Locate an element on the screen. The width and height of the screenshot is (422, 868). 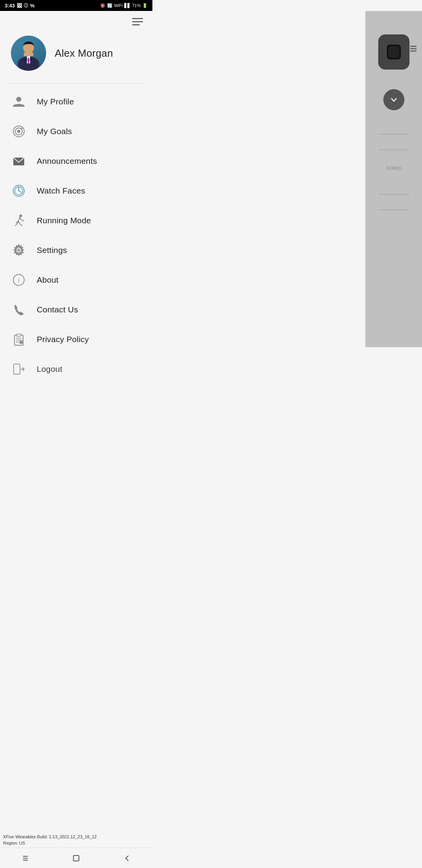
profile-section: Alex Morgan is located at coordinates (76, 56).